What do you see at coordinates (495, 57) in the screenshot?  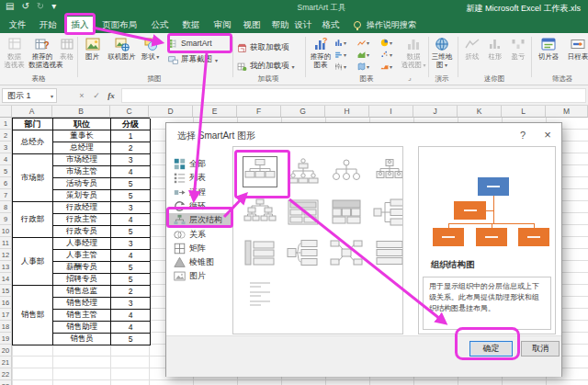 I see `spark-col-button: 柱形` at bounding box center [495, 57].